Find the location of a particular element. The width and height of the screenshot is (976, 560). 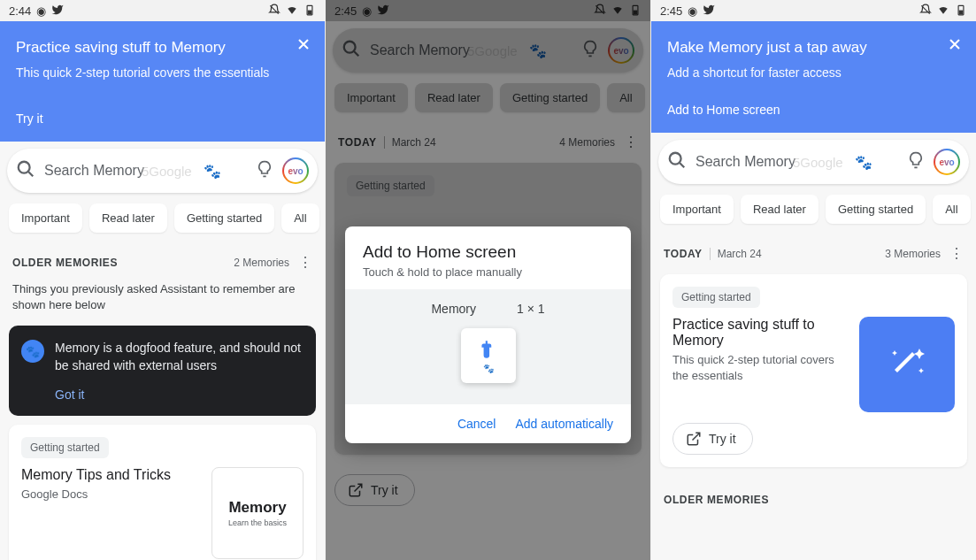

banner-subtitle: This quick 2-step tutorial covers the es… is located at coordinates (163, 73).